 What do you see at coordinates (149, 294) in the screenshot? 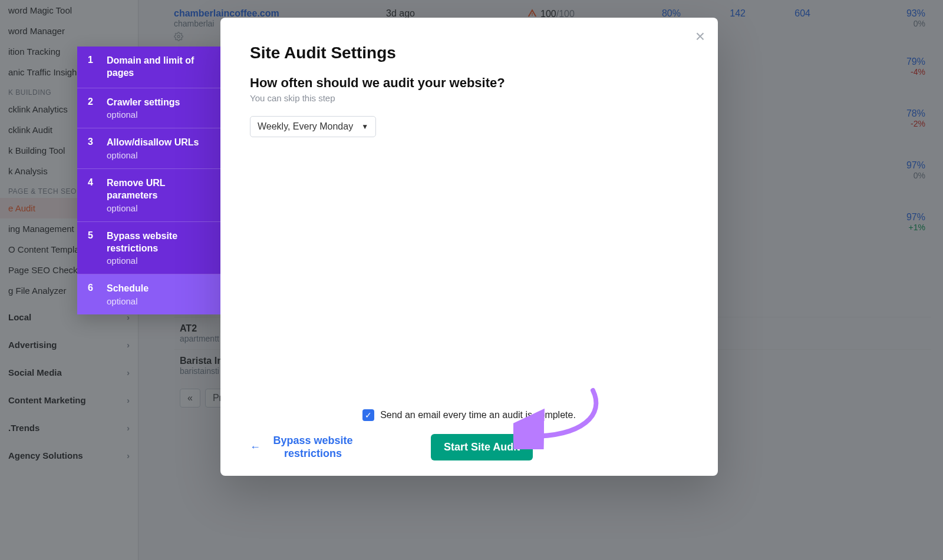
I see `wizard-step-6: 6 Scheduleoptional` at bounding box center [149, 294].